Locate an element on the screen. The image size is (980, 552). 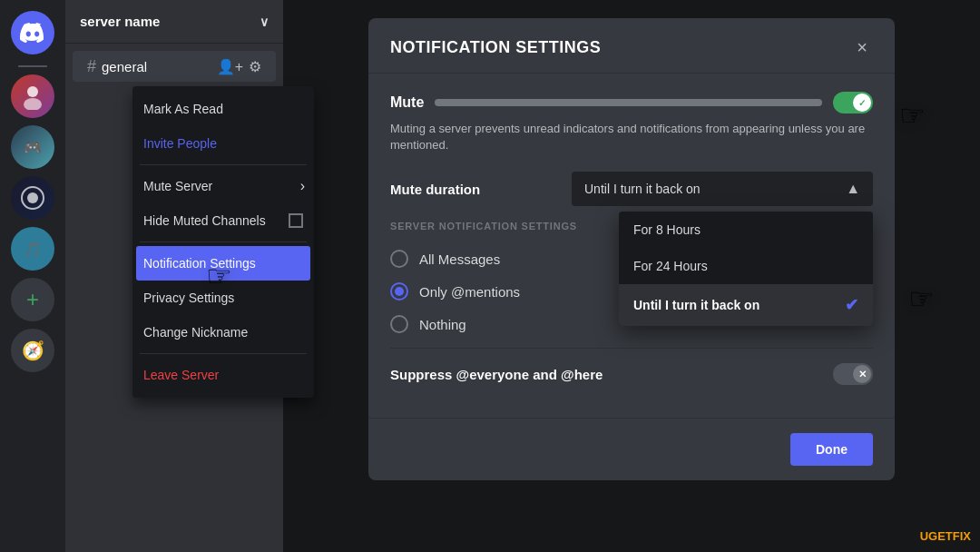
mute-label: Mute is located at coordinates (407, 103).